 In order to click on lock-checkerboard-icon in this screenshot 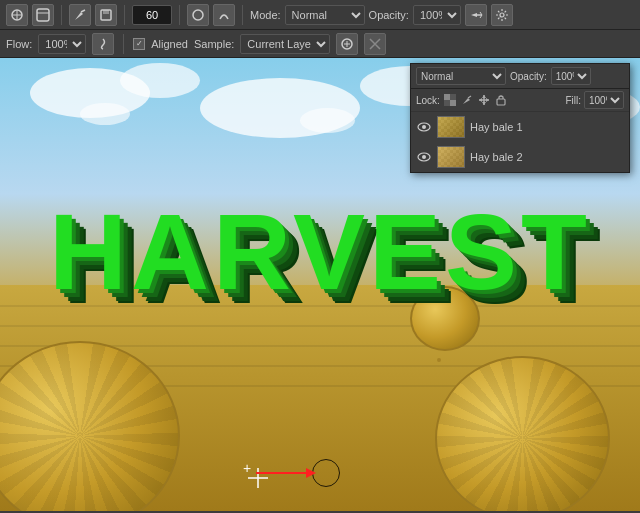, I will do `click(450, 100)`.